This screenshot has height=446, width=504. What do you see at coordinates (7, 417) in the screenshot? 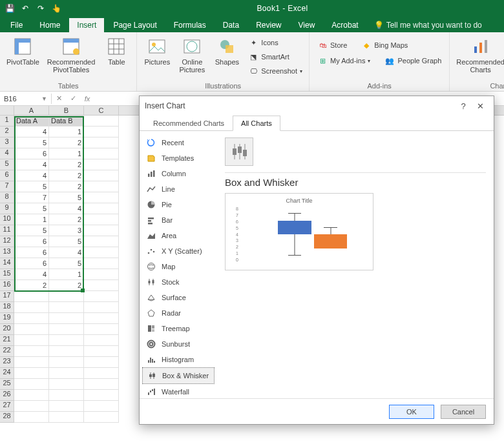
I see `row-header: 28` at bounding box center [7, 417].